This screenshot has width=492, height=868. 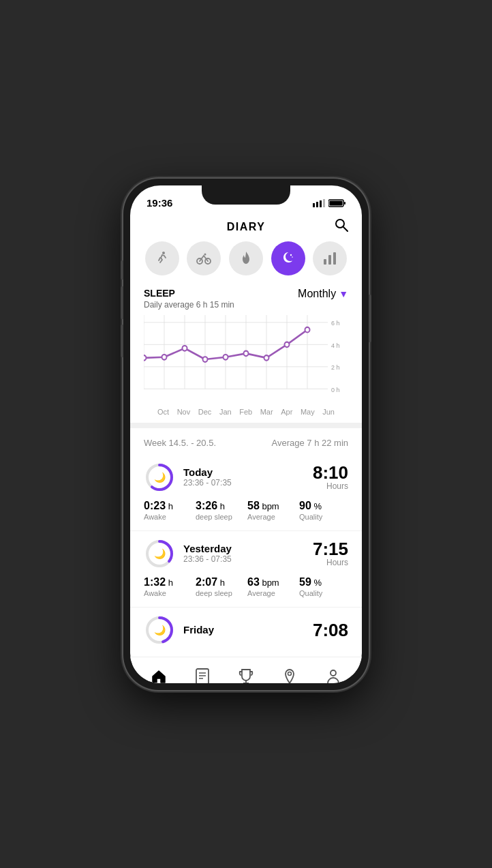 I want to click on category-sleep, so click(x=288, y=258).